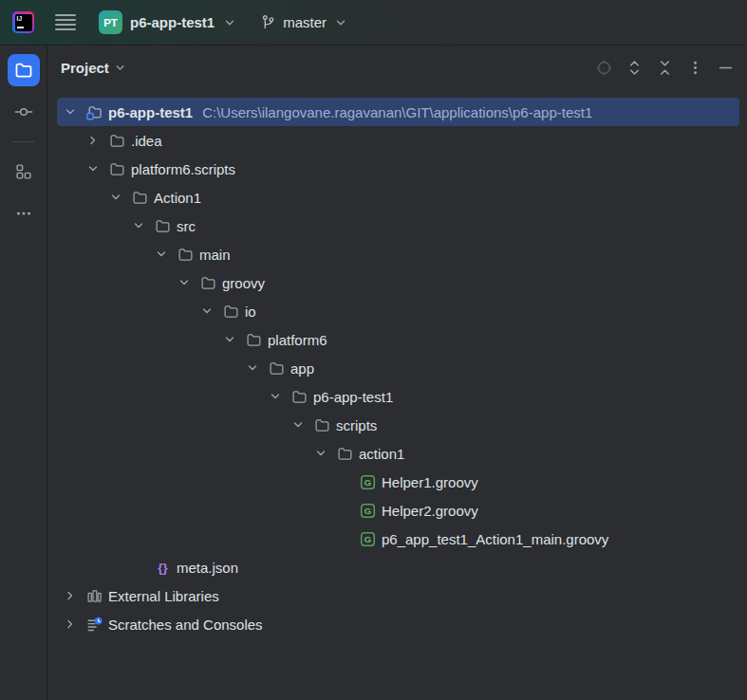 Image resolution: width=747 pixels, height=700 pixels. What do you see at coordinates (430, 510) in the screenshot?
I see `tree-item-label: Helper2.groovy` at bounding box center [430, 510].